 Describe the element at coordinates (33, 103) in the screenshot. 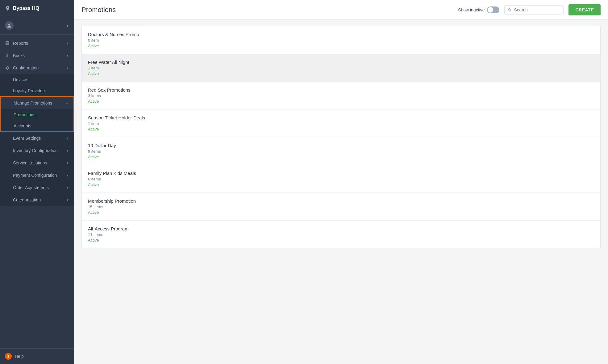

I see `manage-promotions-label: Manage Promotions` at that location.